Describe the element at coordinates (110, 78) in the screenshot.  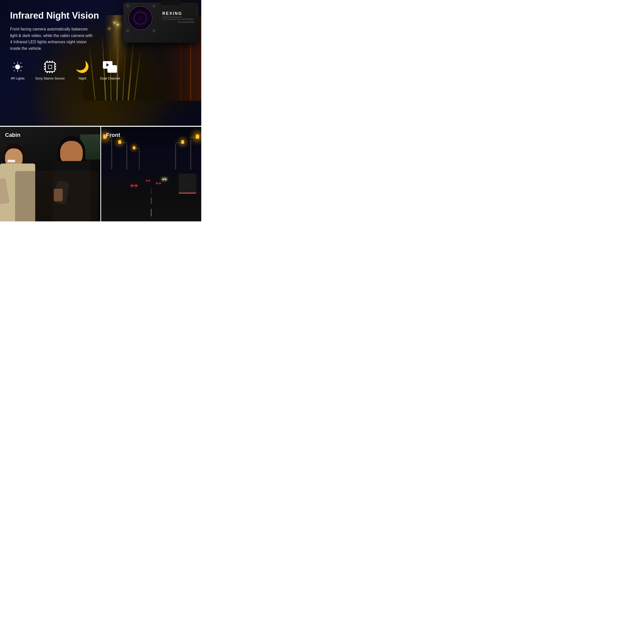
I see `feature-label-dual: Dual Channel` at that location.